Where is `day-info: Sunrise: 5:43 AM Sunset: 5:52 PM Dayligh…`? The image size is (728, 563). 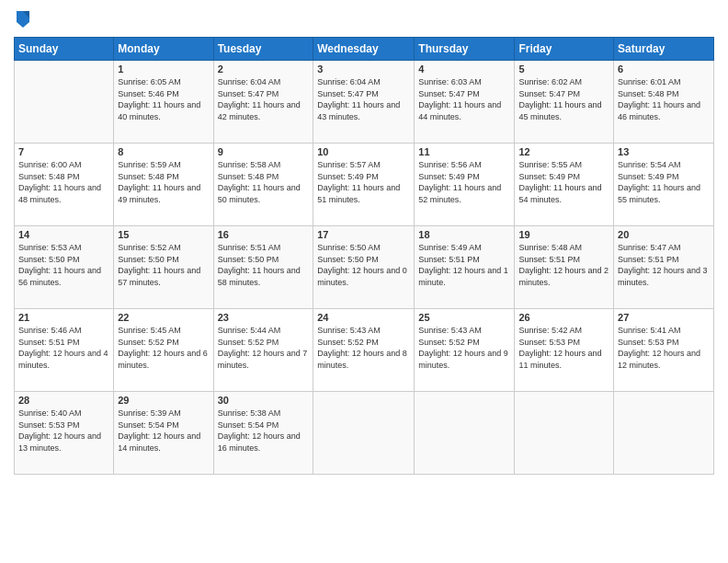 day-info: Sunrise: 5:43 AM Sunset: 5:52 PM Dayligh… is located at coordinates (464, 348).